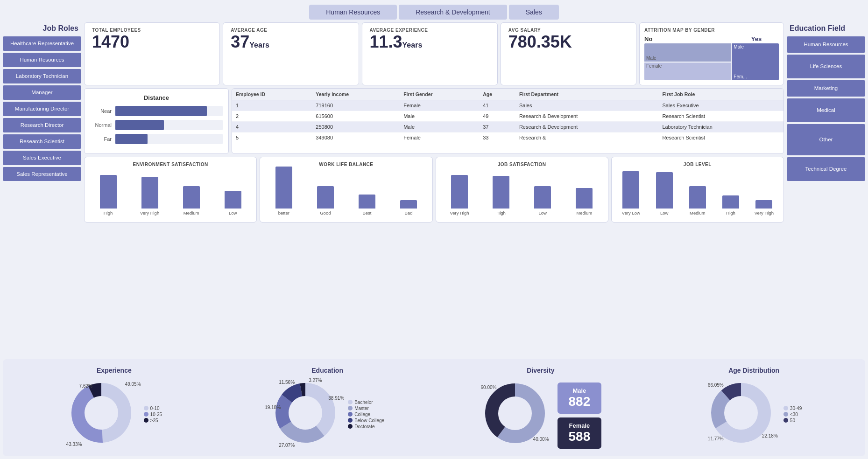 This screenshot has height=459, width=868. I want to click on age-dist-content: 66.05% 22.18% 11.77%, so click(754, 413).